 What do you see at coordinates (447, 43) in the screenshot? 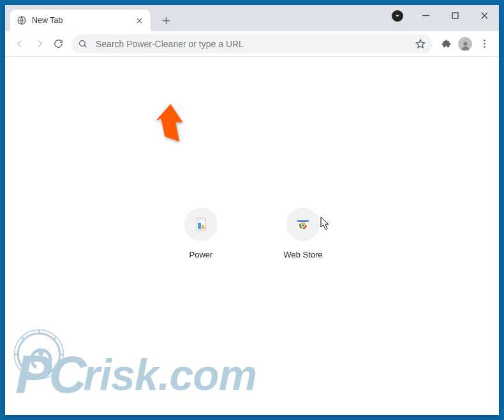
I see `puzzle-icon` at bounding box center [447, 43].